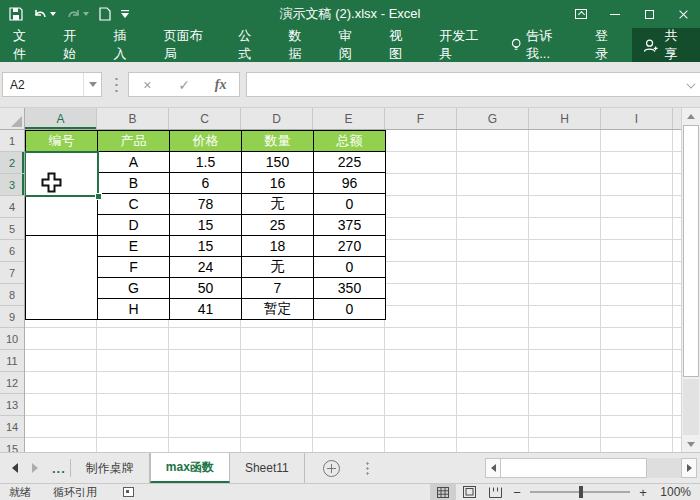 The width and height of the screenshot is (700, 500). Describe the element at coordinates (580, 492) in the screenshot. I see `zoom-slider` at that location.